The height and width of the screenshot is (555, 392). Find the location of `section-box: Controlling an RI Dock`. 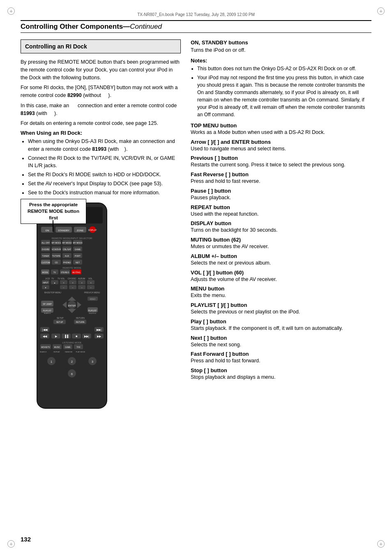

section-box: Controlling an RI Dock is located at coordinates (101, 46).